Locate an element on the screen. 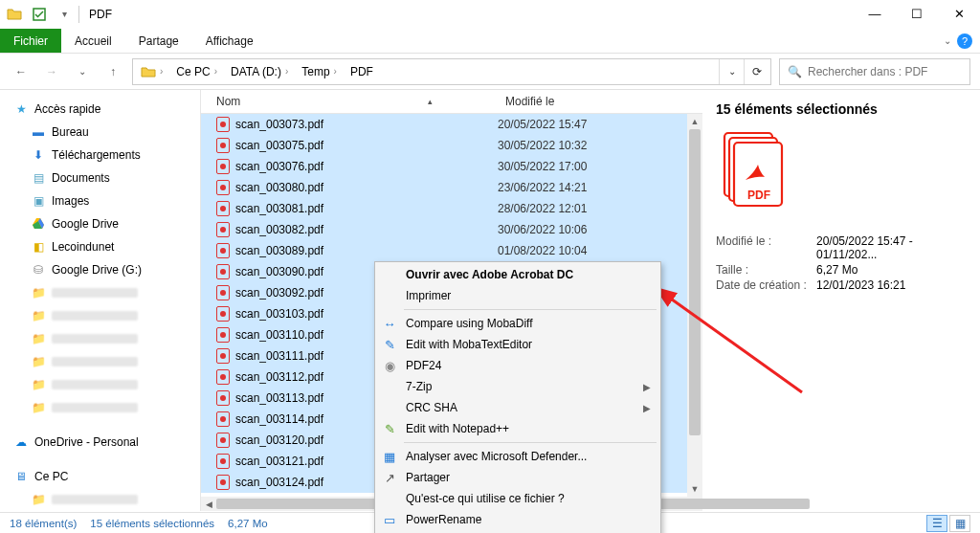 The width and height of the screenshot is (980, 533). desktop-icon: ▬ is located at coordinates (38, 132).